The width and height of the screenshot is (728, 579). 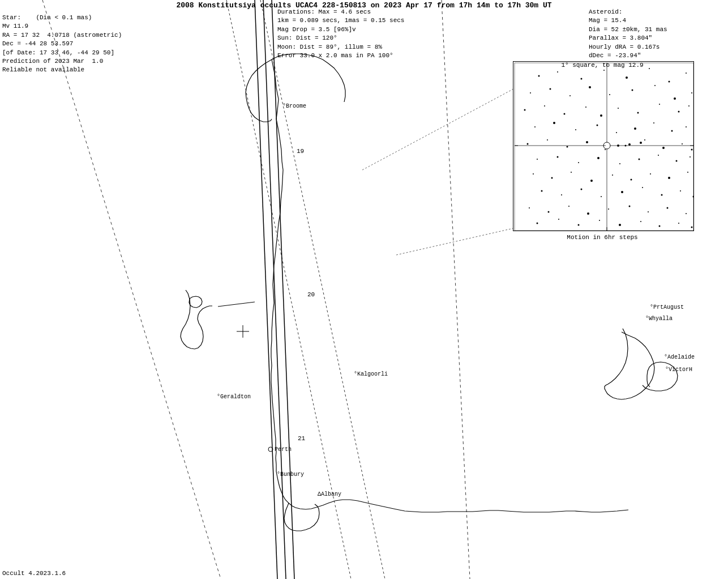 What do you see at coordinates (283, 450) in the screenshot?
I see `svg-text: Perth` at bounding box center [283, 450].